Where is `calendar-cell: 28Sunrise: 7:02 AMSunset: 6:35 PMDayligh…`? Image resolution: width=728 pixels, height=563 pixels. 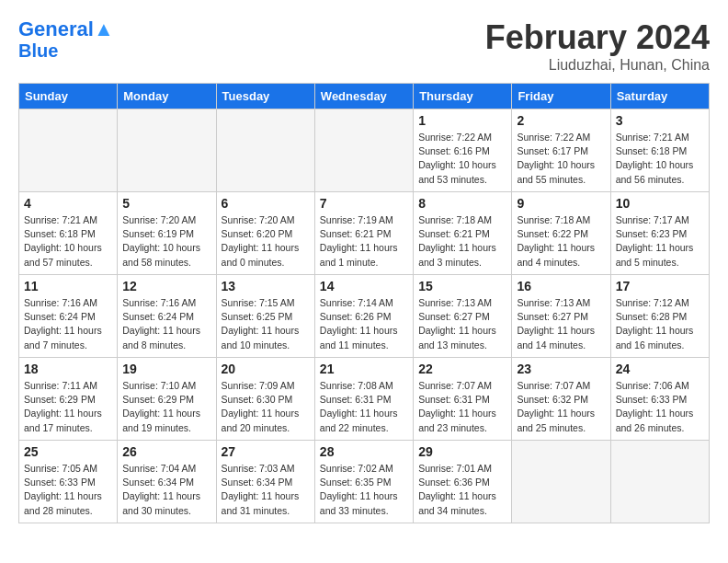
calendar-cell: 28Sunrise: 7:02 AMSunset: 6:35 PMDayligh… is located at coordinates (364, 482).